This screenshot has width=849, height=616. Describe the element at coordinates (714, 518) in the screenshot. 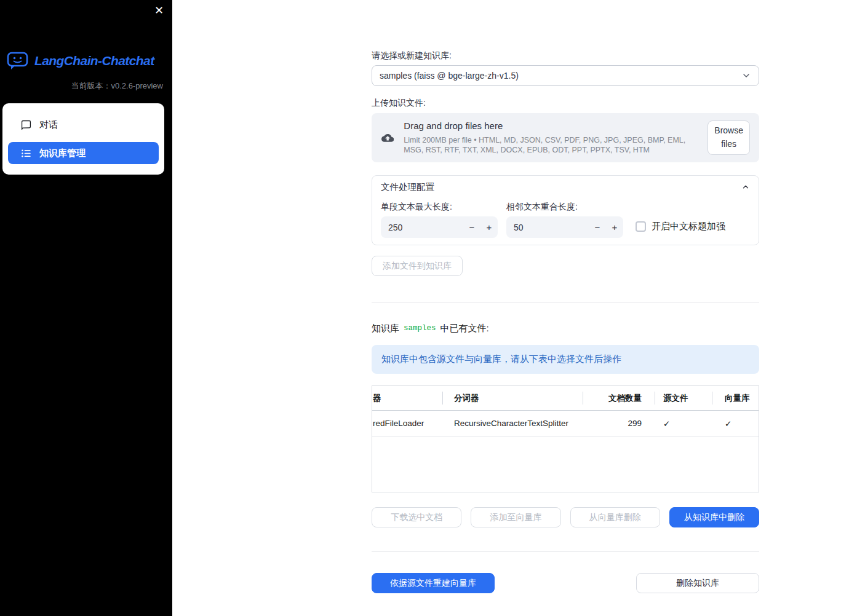

I see `delete-from-kb-button: 从知识库中删除` at that location.